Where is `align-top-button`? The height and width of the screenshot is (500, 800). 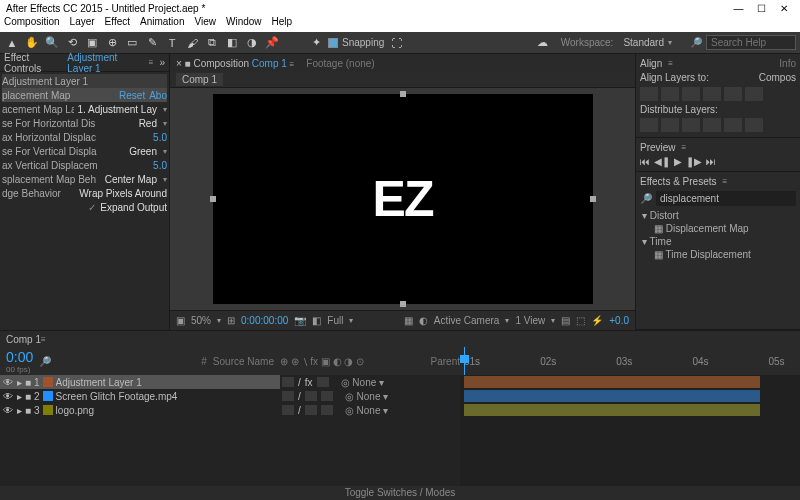 align-top-button is located at coordinates (712, 94).